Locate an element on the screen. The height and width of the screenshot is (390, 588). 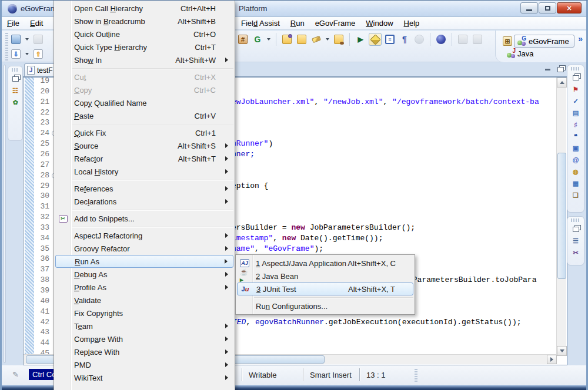
menubar-item-field-assist: Field Assist is located at coordinates (260, 23).